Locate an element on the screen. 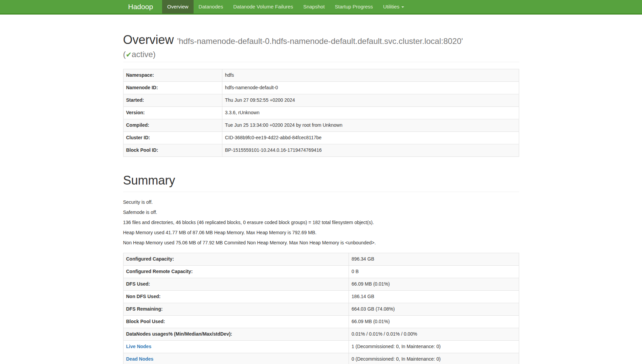  navbar-menu: Overview Datanodes Datanode Volume Failu… is located at coordinates (286, 7).